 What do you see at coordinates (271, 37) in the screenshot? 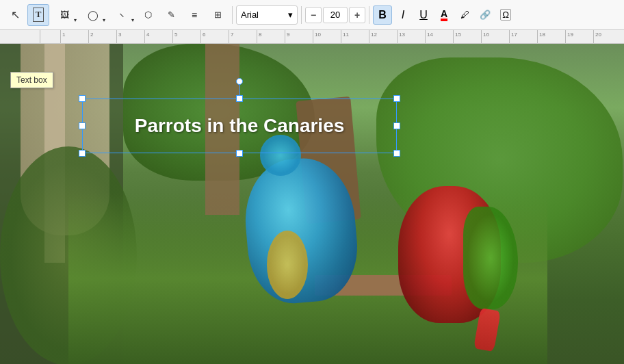
I see `ruler-segment: 8` at bounding box center [271, 37].